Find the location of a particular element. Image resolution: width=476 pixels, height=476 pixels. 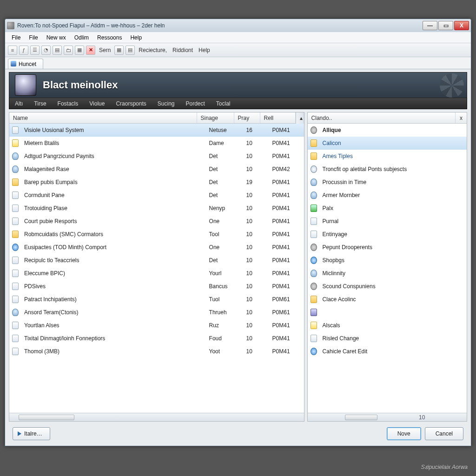

table-row: Thomol (3MB)Yoot10P0M41 is located at coordinates (157, 351).